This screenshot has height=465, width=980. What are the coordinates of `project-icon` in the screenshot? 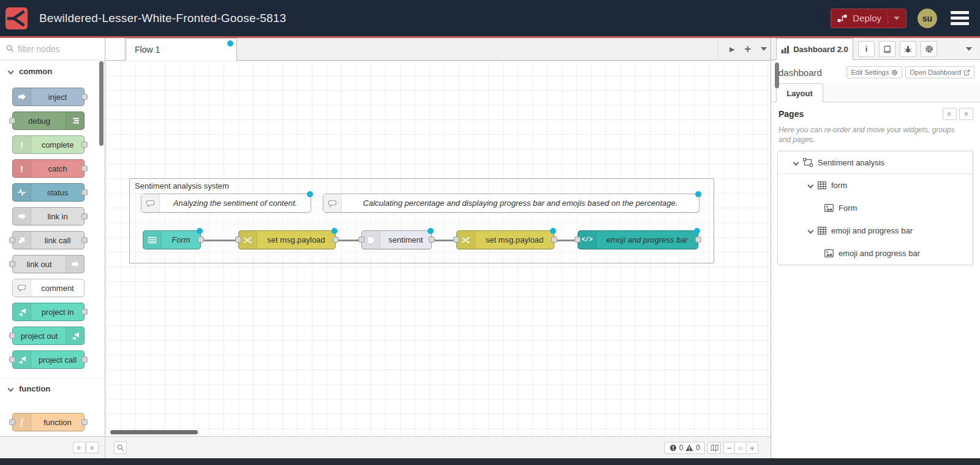 It's located at (75, 336).